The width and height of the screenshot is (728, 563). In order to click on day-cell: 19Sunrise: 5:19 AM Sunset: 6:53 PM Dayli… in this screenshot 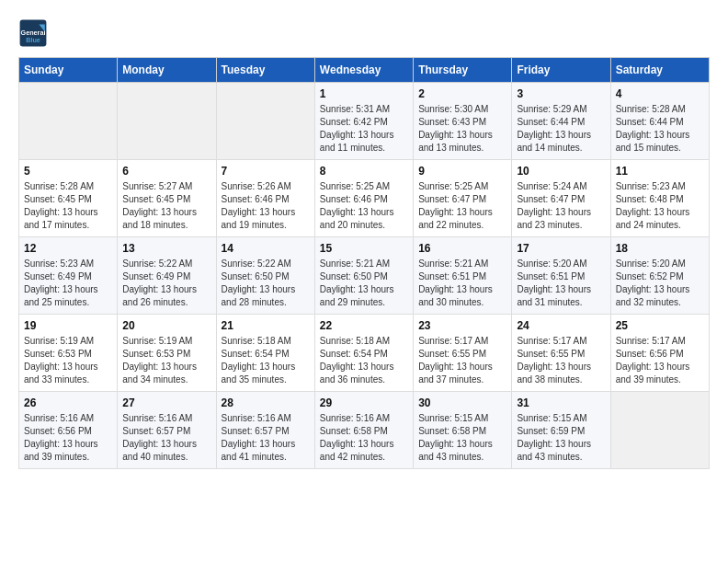, I will do `click(68, 353)`.